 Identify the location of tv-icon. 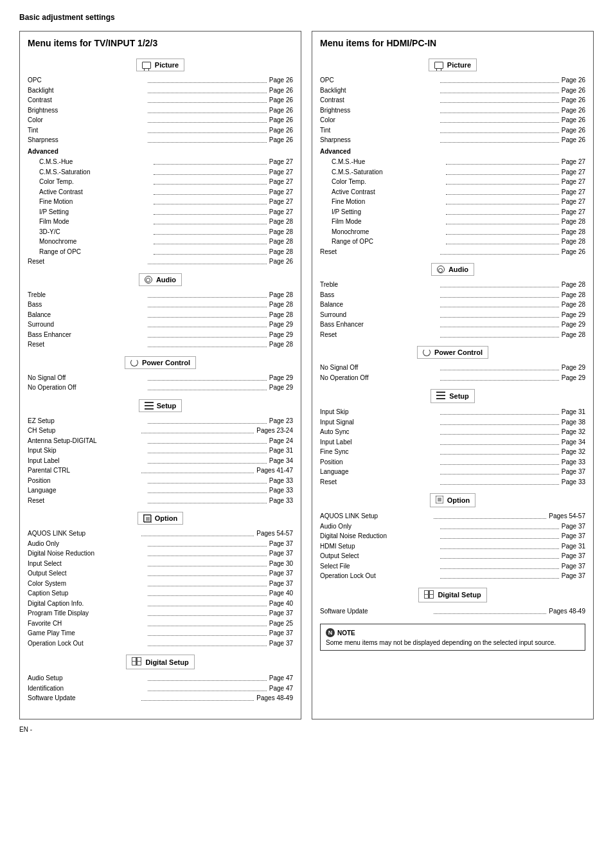
(147, 66).